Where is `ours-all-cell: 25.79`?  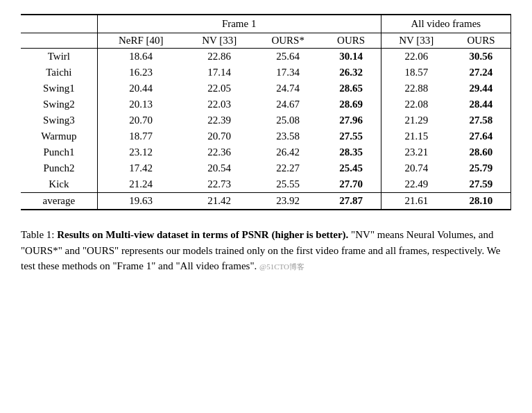
ours-all-cell: 25.79 is located at coordinates (481, 168).